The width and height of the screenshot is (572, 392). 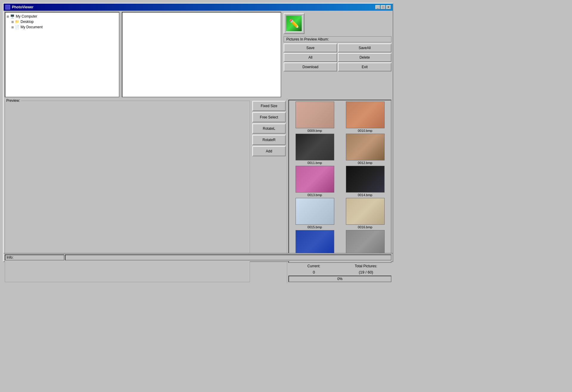 What do you see at coordinates (365, 57) in the screenshot?
I see `delete-button: Delete` at bounding box center [365, 57].